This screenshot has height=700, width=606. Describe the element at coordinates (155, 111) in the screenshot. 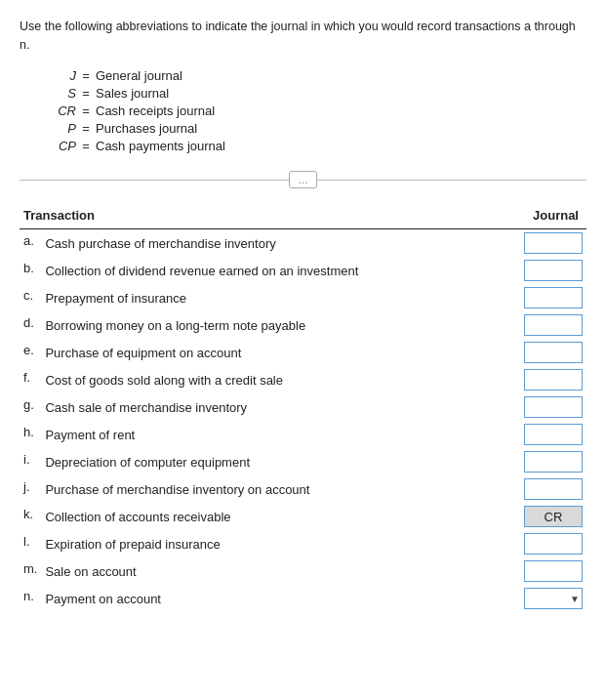

I see `abbrev-value: Cash receipts journal` at that location.